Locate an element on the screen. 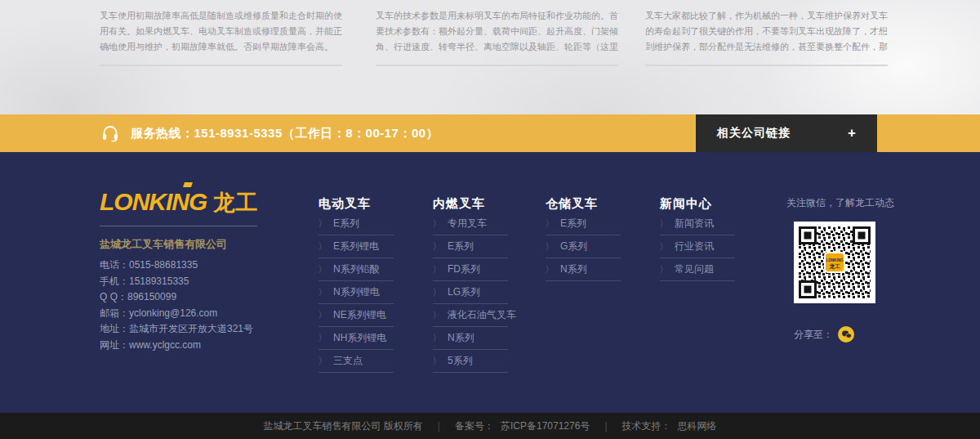  article-text: 叉车大家都比较了解，作为机械的一种，叉车维护保养对叉车的寿命起到了很关键的作用，… is located at coordinates (766, 31).